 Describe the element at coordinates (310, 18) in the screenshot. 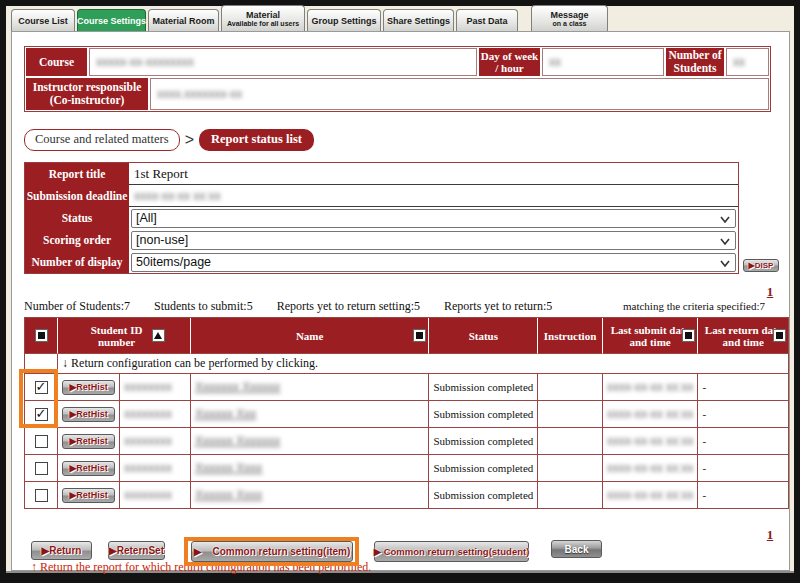

I see `tab-bar: Course ListCourse SettingsMaterial RoomM…` at that location.